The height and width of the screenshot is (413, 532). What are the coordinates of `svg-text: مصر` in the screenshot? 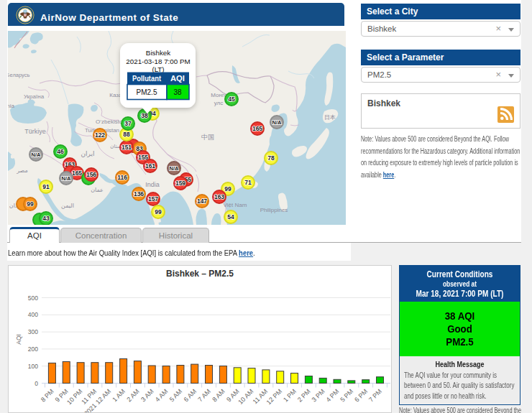 It's located at (22, 171).